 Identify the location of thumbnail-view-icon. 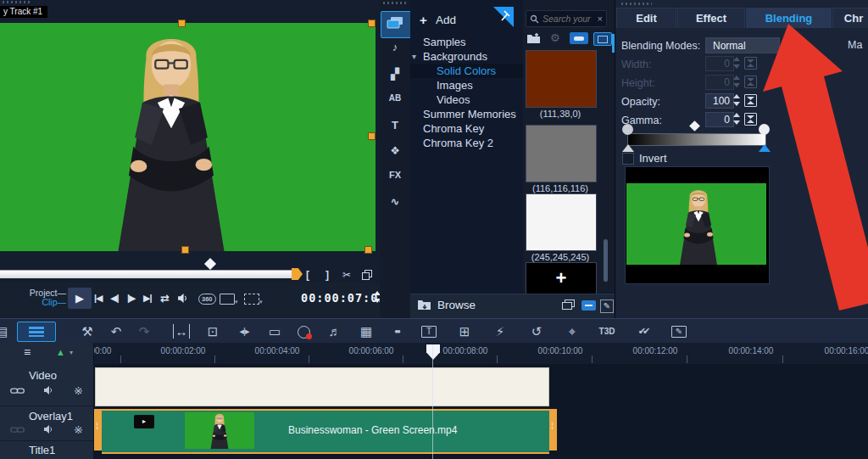
(569, 305).